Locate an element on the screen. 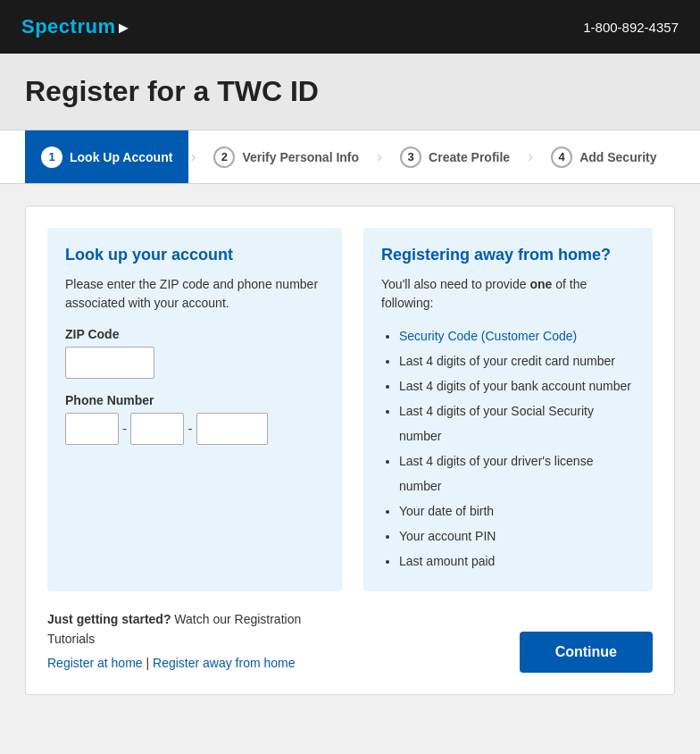 This screenshot has width=700, height=754. requirements-list: Security Code (Customer Code) Last 4 dig… is located at coordinates (508, 448).